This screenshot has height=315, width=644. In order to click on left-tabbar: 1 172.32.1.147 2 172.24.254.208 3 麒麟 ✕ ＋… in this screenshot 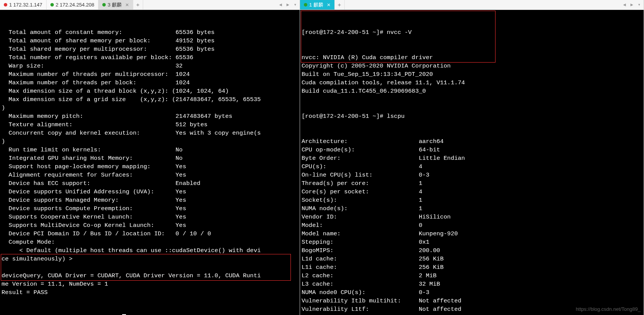, I will do `click(150, 5)`.